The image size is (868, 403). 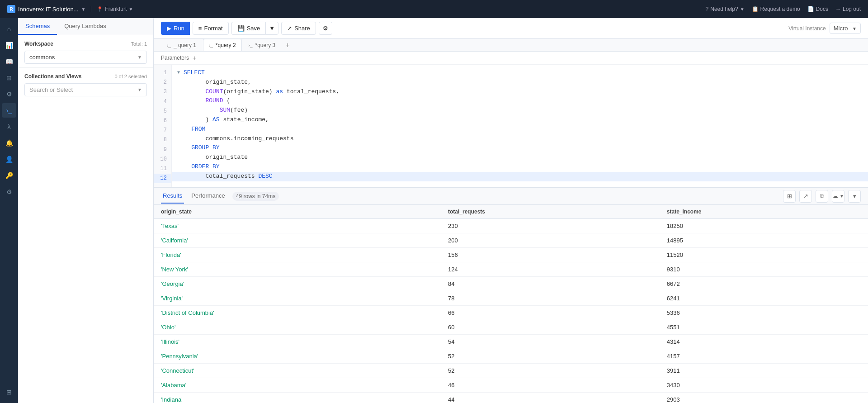 What do you see at coordinates (9, 127) in the screenshot?
I see `sidebar-icon-lambda: λ` at bounding box center [9, 127].